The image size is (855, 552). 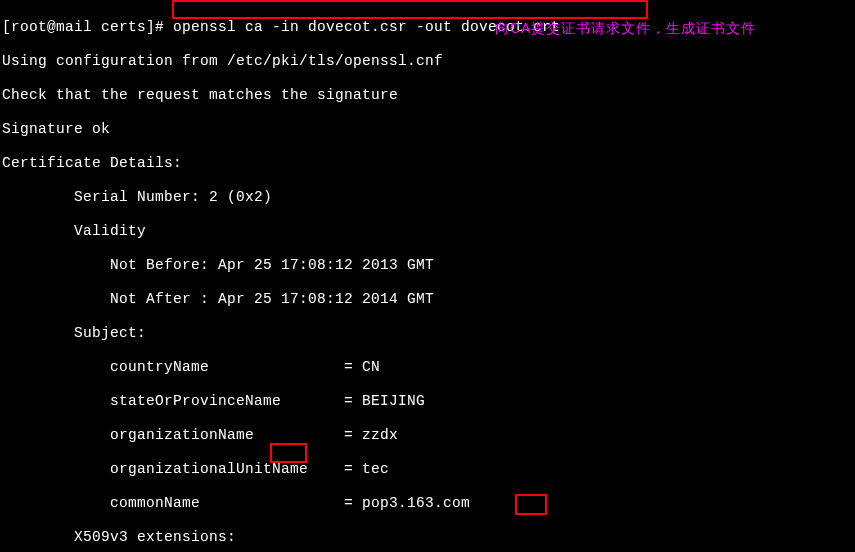 What do you see at coordinates (428, 402) in the screenshot?
I see `output-line: stateOrProvinceName = BEIJING` at bounding box center [428, 402].